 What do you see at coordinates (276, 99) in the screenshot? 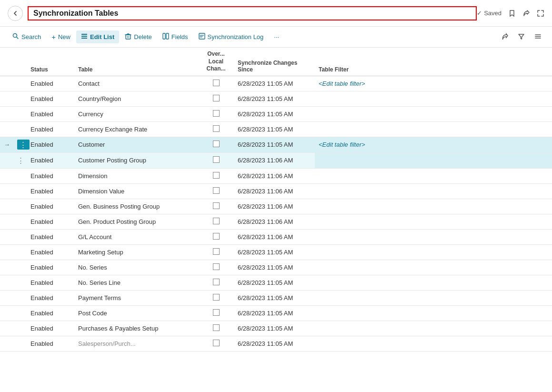
I see `table-row: EnabledCountry/Region6/28/2023 11:05 AM` at bounding box center [276, 99].